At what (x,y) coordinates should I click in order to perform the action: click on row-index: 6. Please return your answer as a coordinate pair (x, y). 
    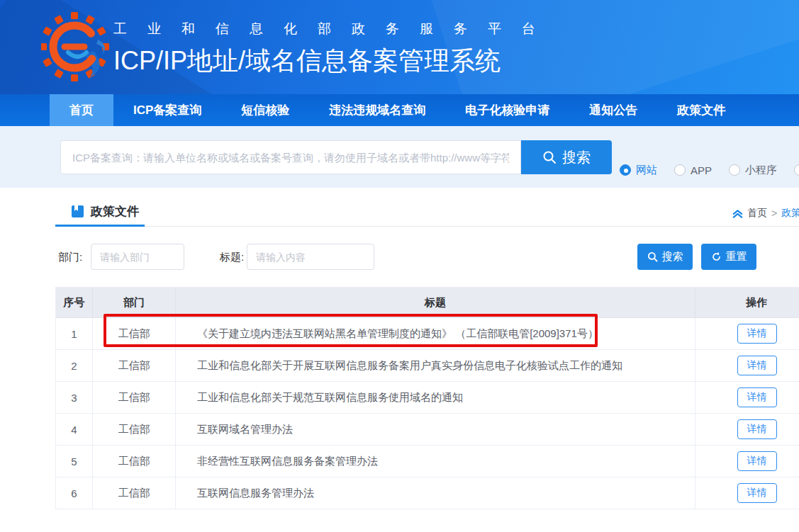
    Looking at the image, I should click on (74, 493).